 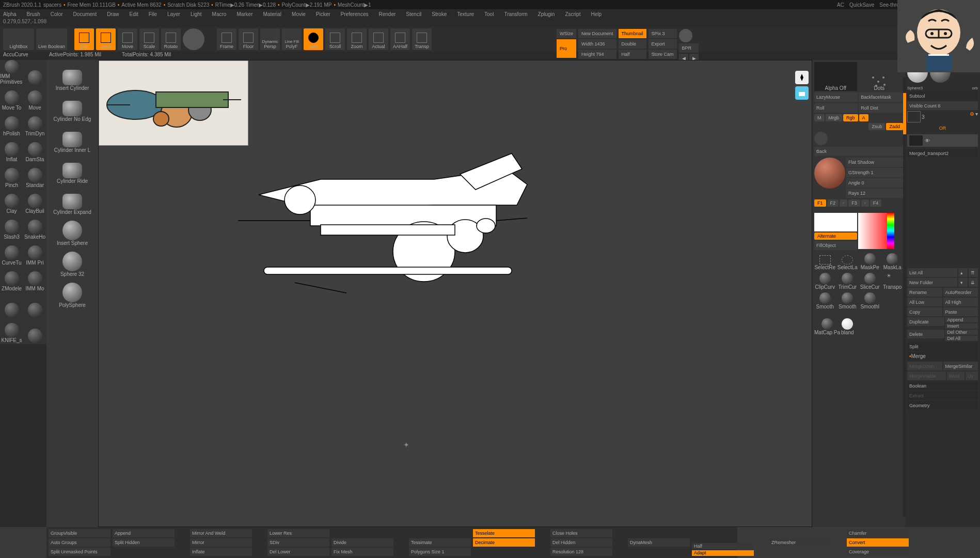 What do you see at coordinates (581, 542) in the screenshot?
I see `bottom-del-hidden: Del Hidden` at bounding box center [581, 542].